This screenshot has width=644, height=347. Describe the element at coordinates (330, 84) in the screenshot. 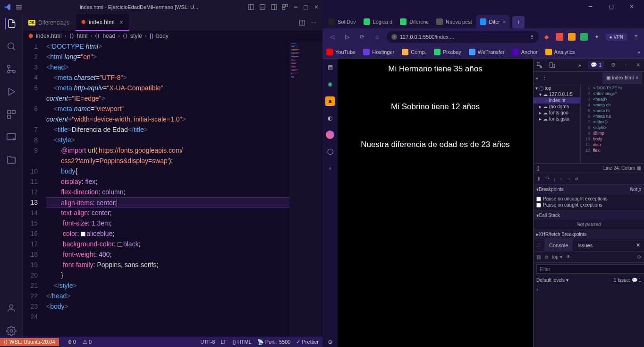

I see `whatsapp-icon: ◉` at that location.